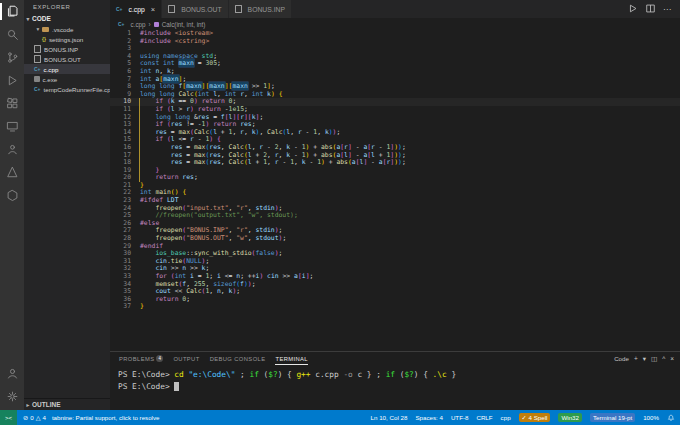 The height and width of the screenshot is (425, 680). What do you see at coordinates (46, 30) in the screenshot?
I see `folder-icon` at bounding box center [46, 30].